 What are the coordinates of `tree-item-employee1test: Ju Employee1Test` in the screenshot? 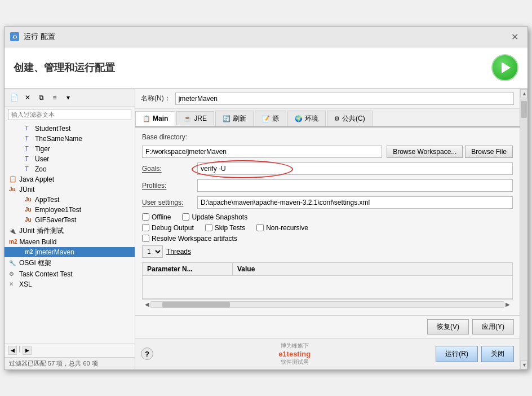 It's located at (70, 210).